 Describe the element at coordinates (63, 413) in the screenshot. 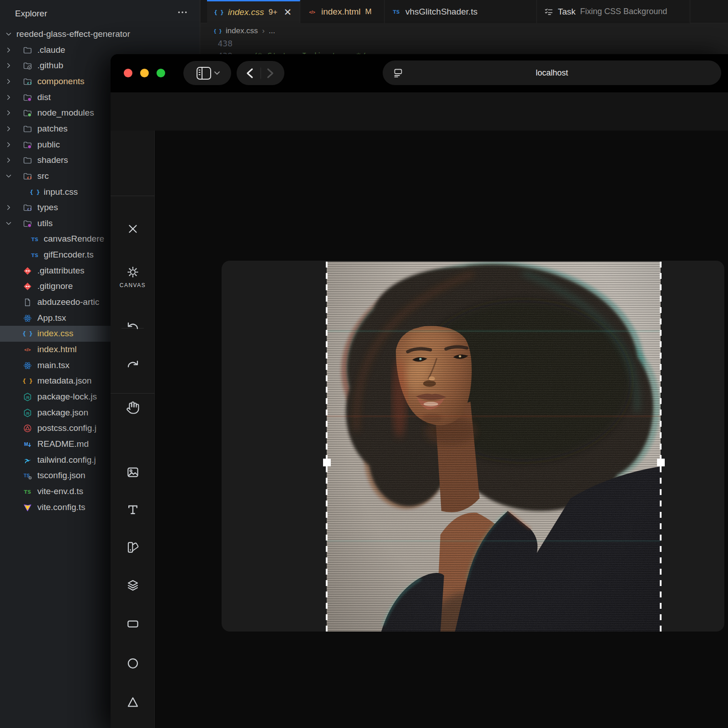

I see `item-label: package.json` at that location.